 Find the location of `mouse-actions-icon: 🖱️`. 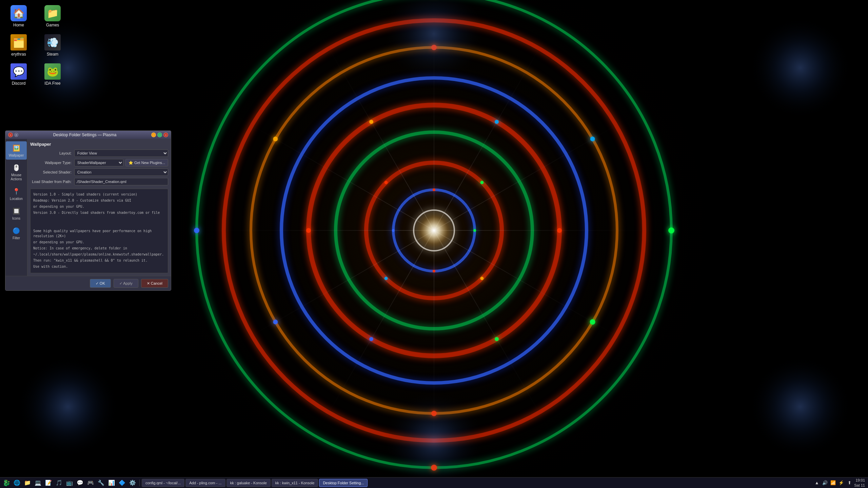

mouse-actions-icon: 🖱️ is located at coordinates (16, 168).